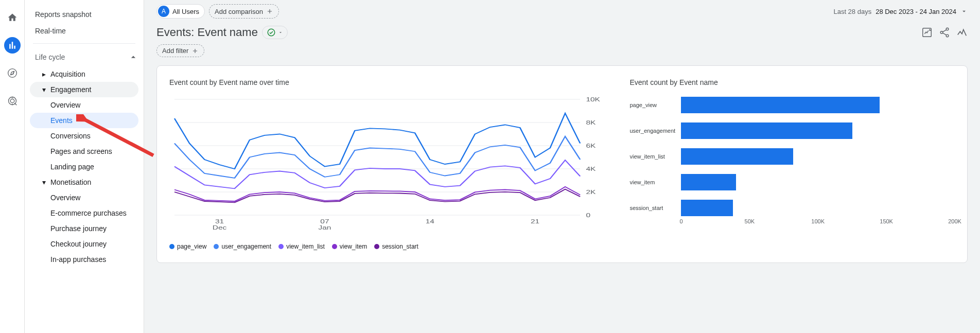  Describe the element at coordinates (588, 215) in the screenshot. I see `svg-text: 0` at that location.